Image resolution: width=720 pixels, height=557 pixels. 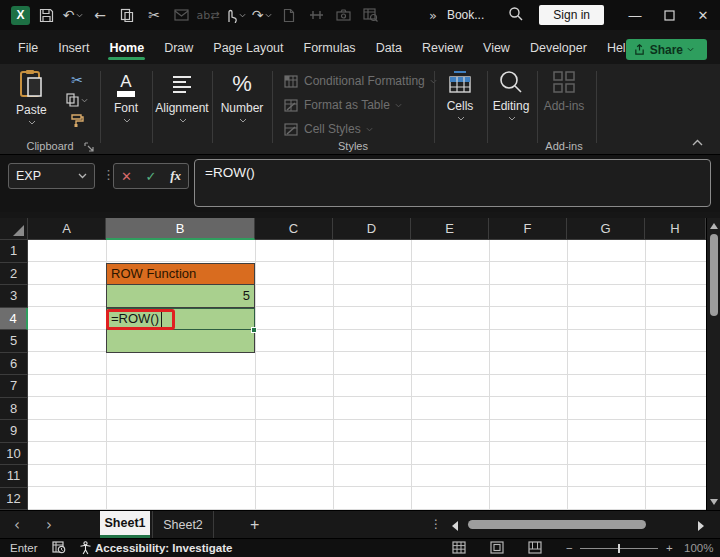 I want to click on redo-icon: ↷, so click(x=262, y=15).